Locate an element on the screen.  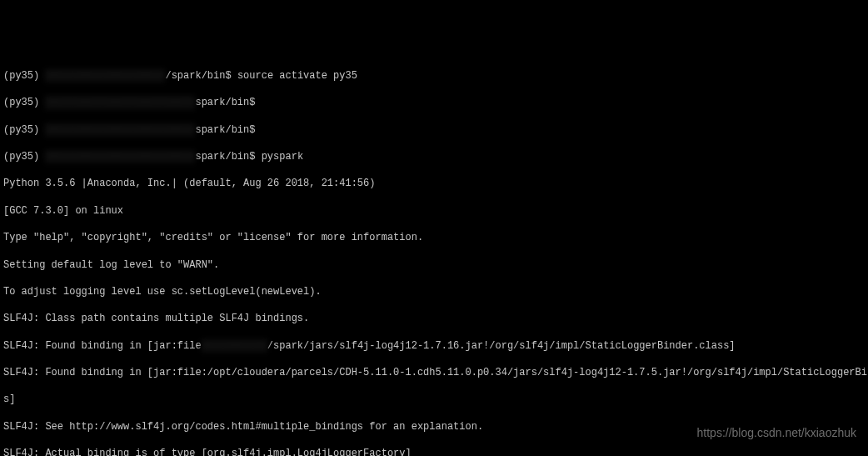
output-line: Setting default log level to "WARN". is located at coordinates (434, 265).